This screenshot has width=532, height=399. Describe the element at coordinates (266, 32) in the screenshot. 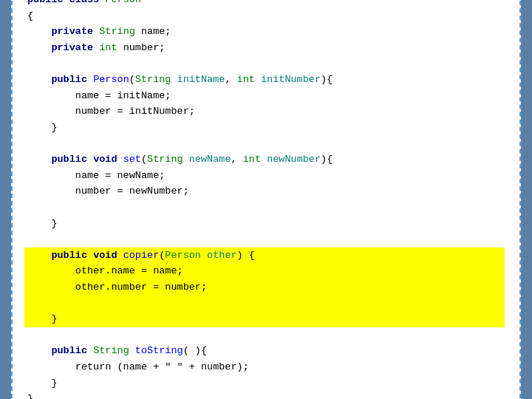

I see `line-3: private String name;` at that location.